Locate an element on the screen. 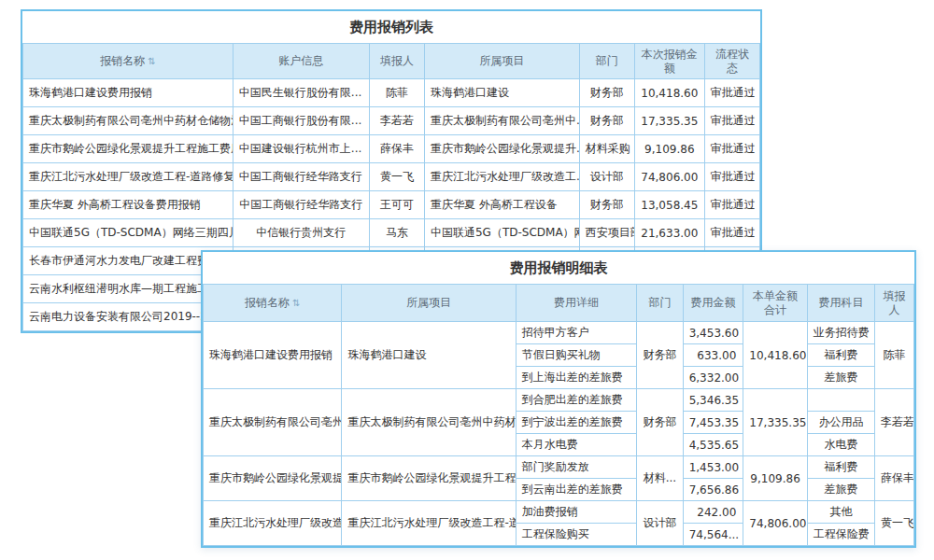 The height and width of the screenshot is (560, 934). project-link: 重庆市鹅岭公园绿化景观提升工程施工 is located at coordinates (429, 479).